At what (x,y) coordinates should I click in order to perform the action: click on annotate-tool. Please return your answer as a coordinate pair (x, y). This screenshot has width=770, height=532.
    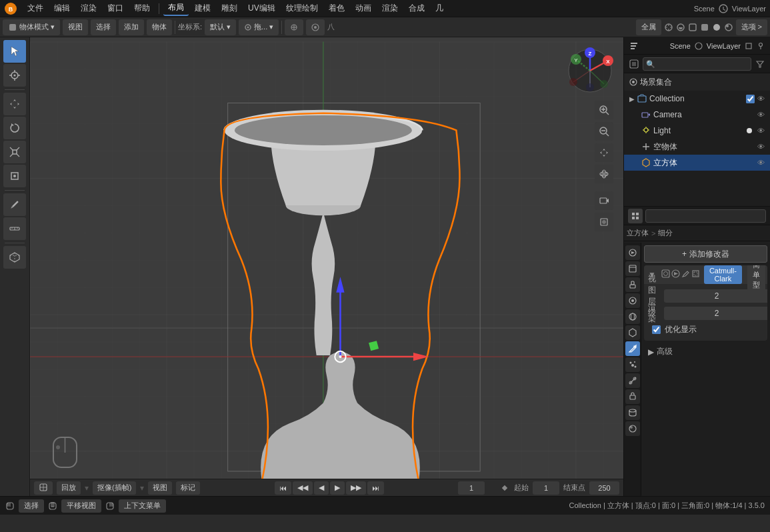
    Looking at the image, I should click on (15, 205).